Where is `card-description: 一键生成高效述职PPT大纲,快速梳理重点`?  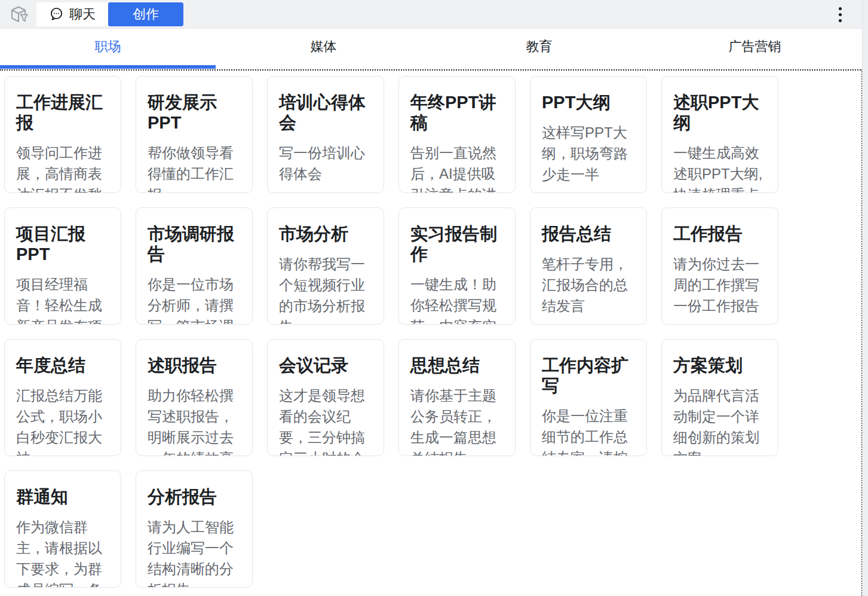
card-description: 一键生成高效述职PPT大纲,快速梳理重点 is located at coordinates (720, 167).